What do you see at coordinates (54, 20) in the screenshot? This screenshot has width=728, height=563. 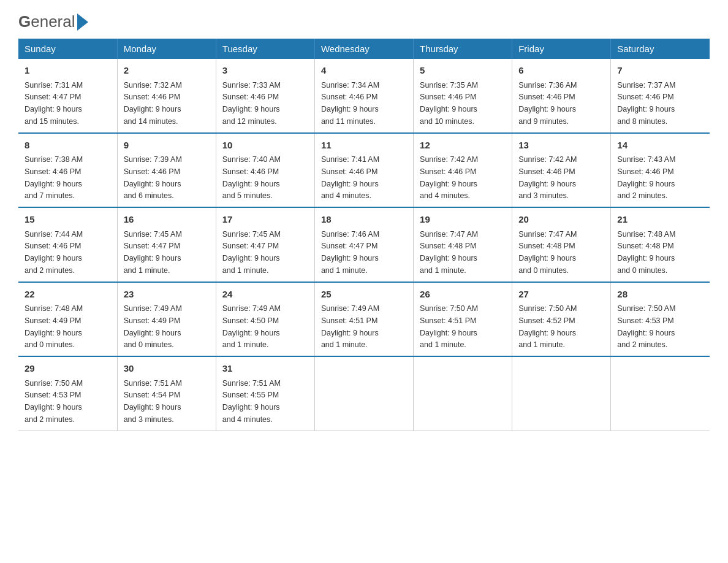 I see `logo: G eneral` at bounding box center [54, 20].